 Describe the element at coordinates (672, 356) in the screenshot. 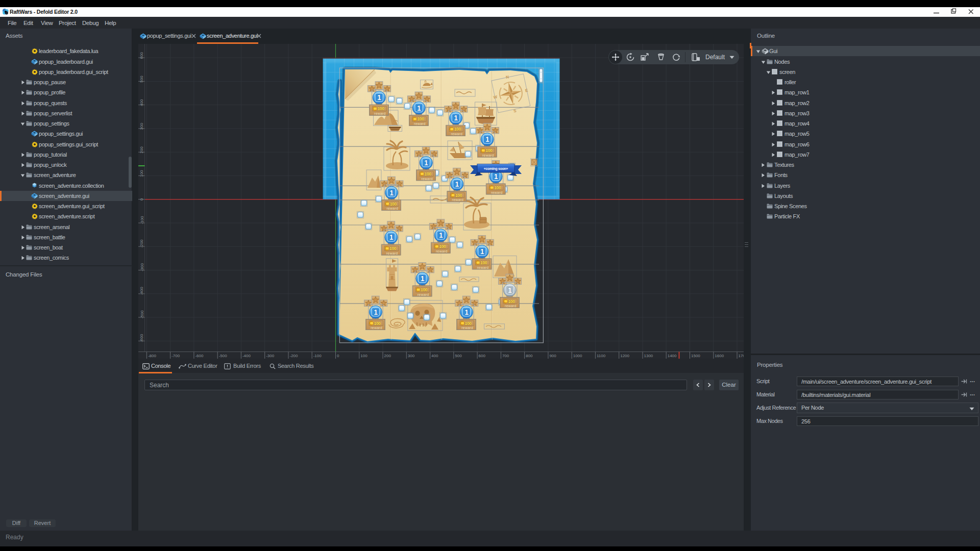

I see `svg-text: 1400` at that location.